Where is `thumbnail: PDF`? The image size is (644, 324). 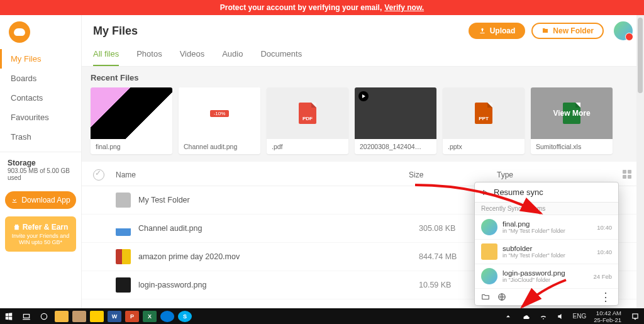 thumbnail: PDF is located at coordinates (308, 113).